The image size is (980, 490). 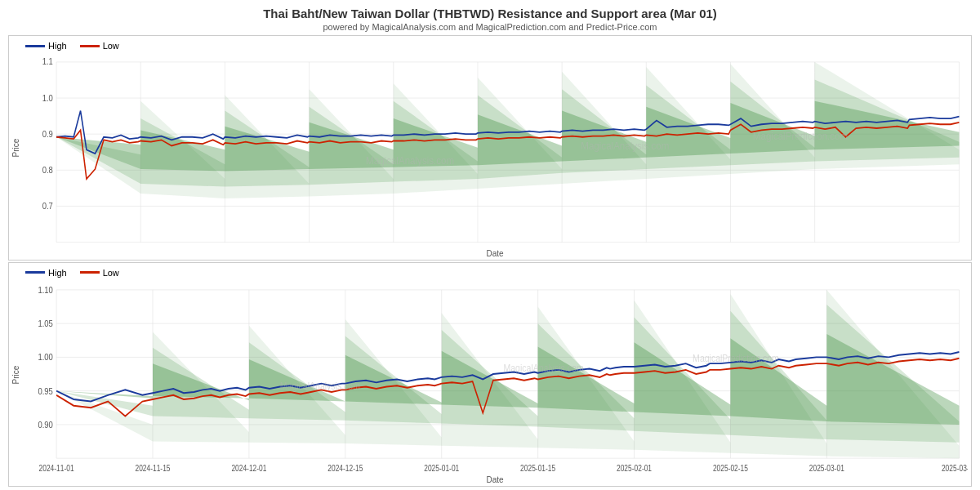 What do you see at coordinates (544, 368) in the screenshot?
I see `watermark5: MagicalAnalysis.com` at bounding box center [544, 368].